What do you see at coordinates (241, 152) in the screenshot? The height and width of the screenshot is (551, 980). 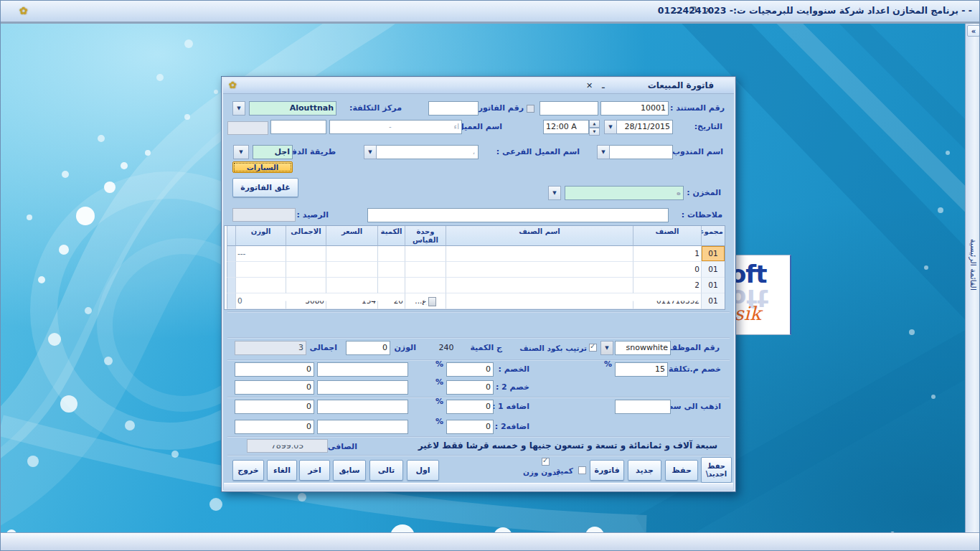 I see `payment-method-dropdown-button` at bounding box center [241, 152].